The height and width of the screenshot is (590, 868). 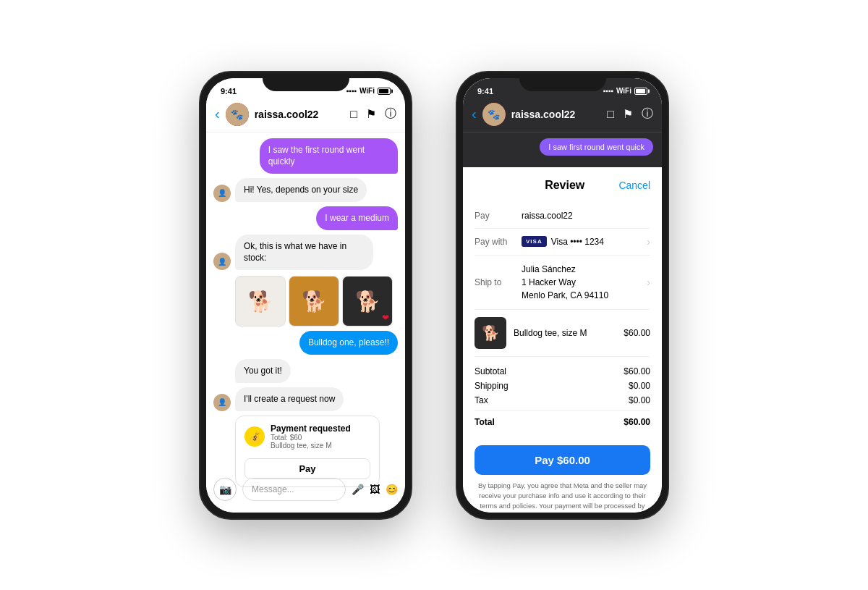 I want to click on visa-badge: VISA, so click(x=534, y=242).